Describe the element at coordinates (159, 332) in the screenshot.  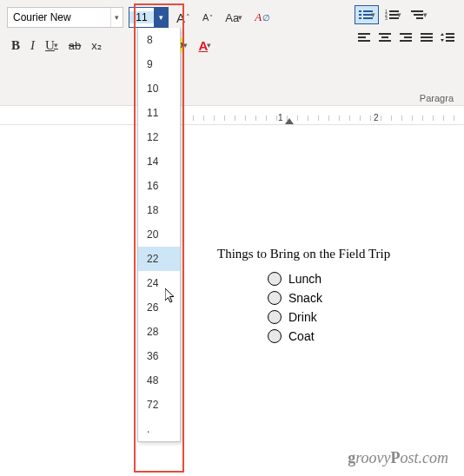
I see `size-option: 28` at that location.